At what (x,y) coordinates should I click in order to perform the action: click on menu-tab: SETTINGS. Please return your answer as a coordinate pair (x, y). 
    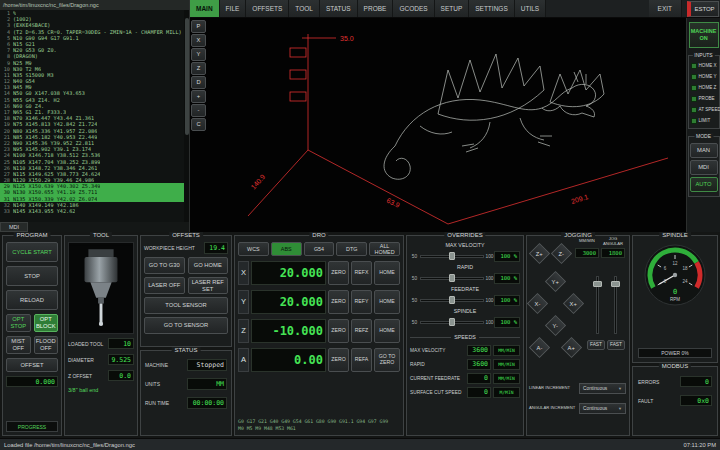
    Looking at the image, I should click on (492, 8).